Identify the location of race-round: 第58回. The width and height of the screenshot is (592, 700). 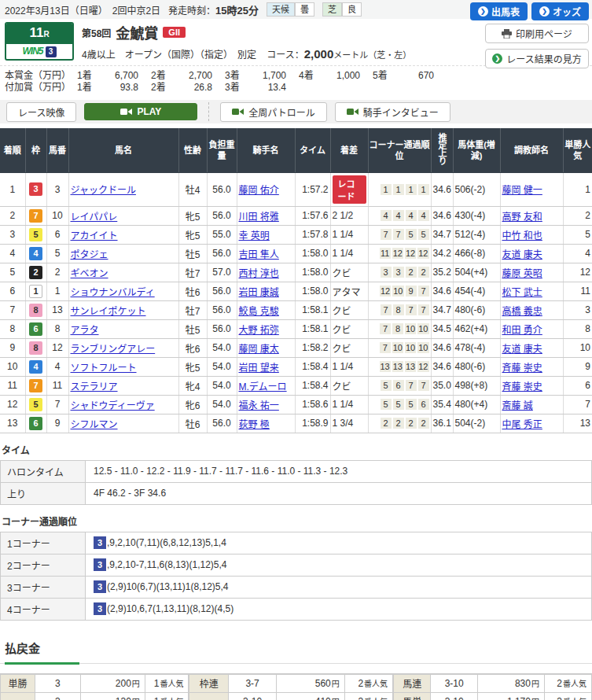
(96, 33).